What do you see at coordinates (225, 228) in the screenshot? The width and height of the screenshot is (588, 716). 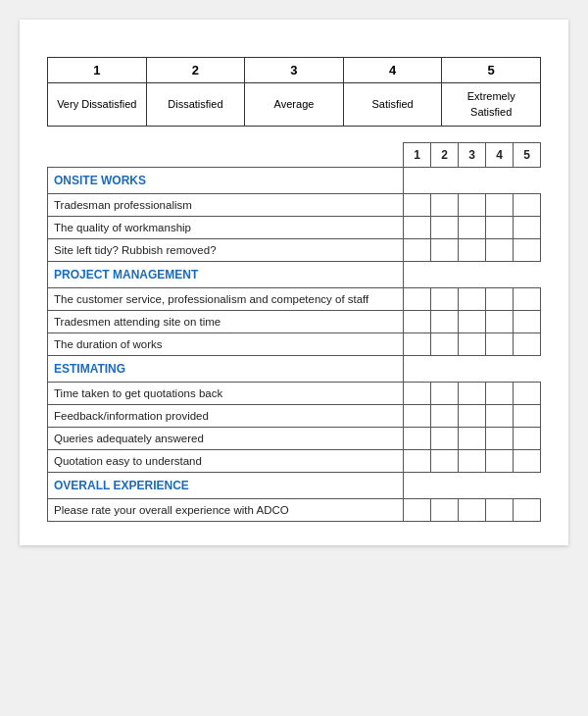 I see `question-text: The quality of workmanship` at bounding box center [225, 228].